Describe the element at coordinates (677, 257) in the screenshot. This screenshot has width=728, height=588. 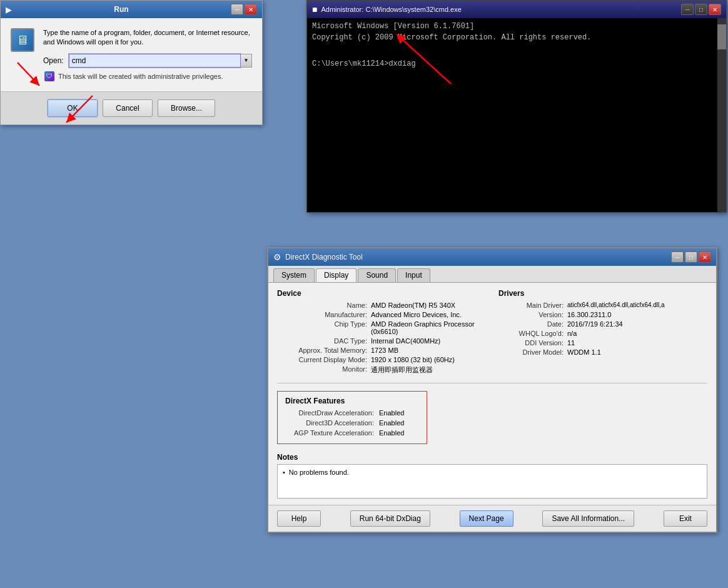
I see `dxdiag-minimize-button: ─` at that location.